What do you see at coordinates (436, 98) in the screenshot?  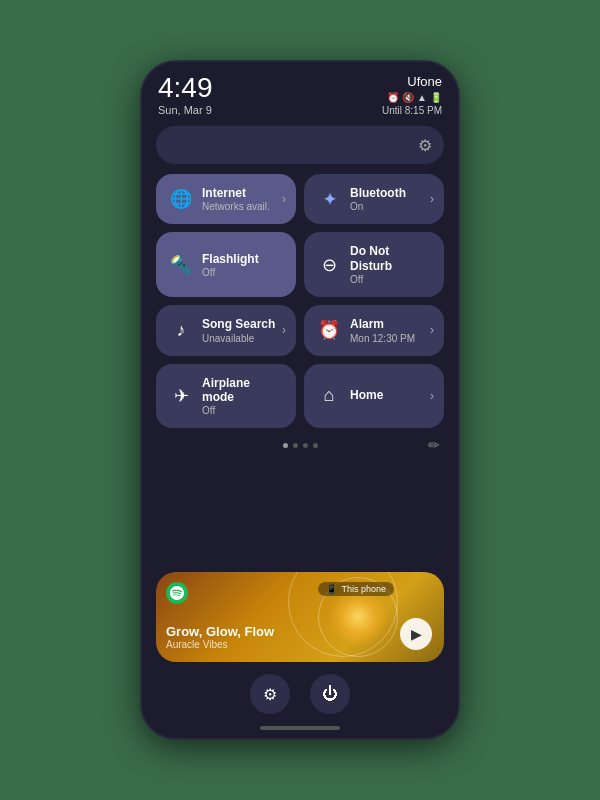 I see `battery-icon: 🔋` at bounding box center [436, 98].